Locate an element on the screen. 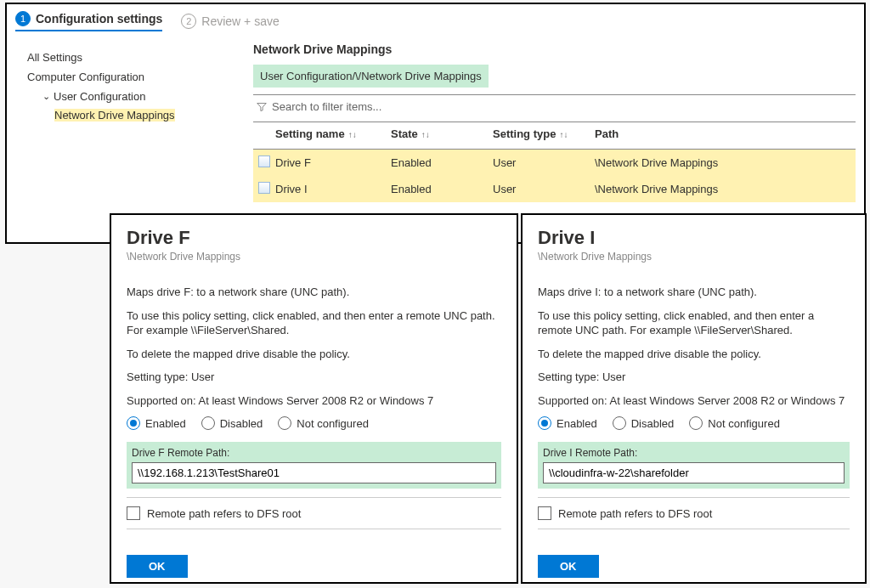  step2-label: Review + save is located at coordinates (240, 21).